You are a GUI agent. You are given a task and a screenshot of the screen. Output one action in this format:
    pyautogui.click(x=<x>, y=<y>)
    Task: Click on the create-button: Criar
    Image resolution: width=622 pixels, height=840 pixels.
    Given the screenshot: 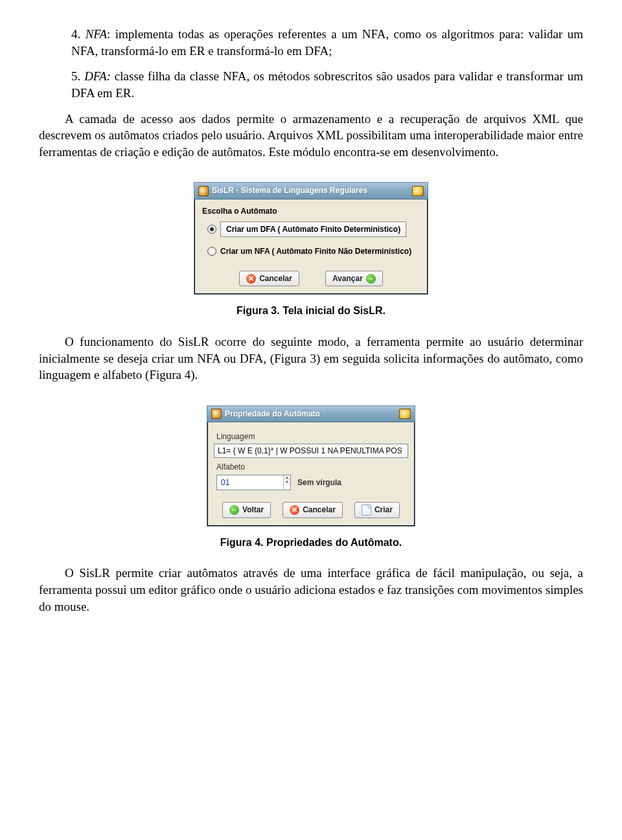 What is the action you would take?
    pyautogui.click(x=377, y=510)
    